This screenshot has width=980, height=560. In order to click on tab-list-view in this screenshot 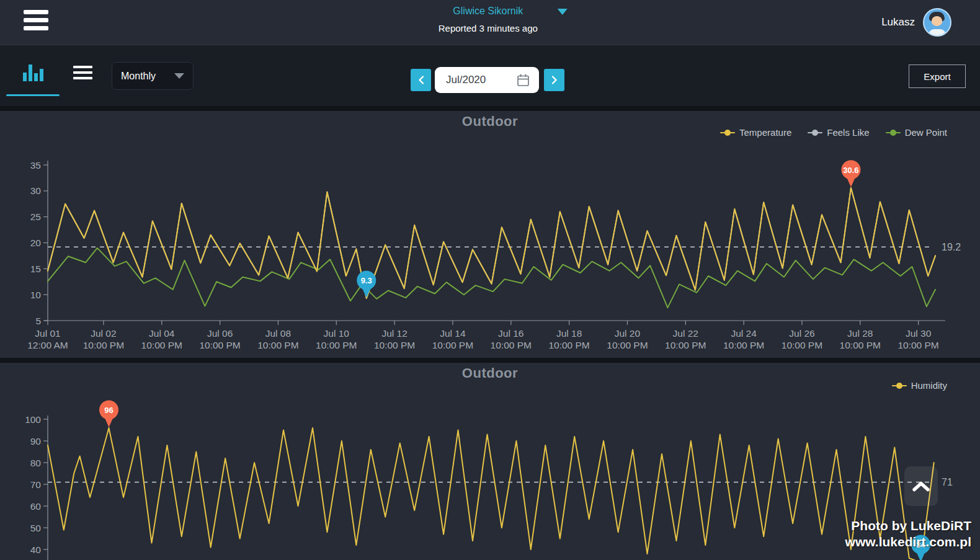, I will do `click(83, 74)`.